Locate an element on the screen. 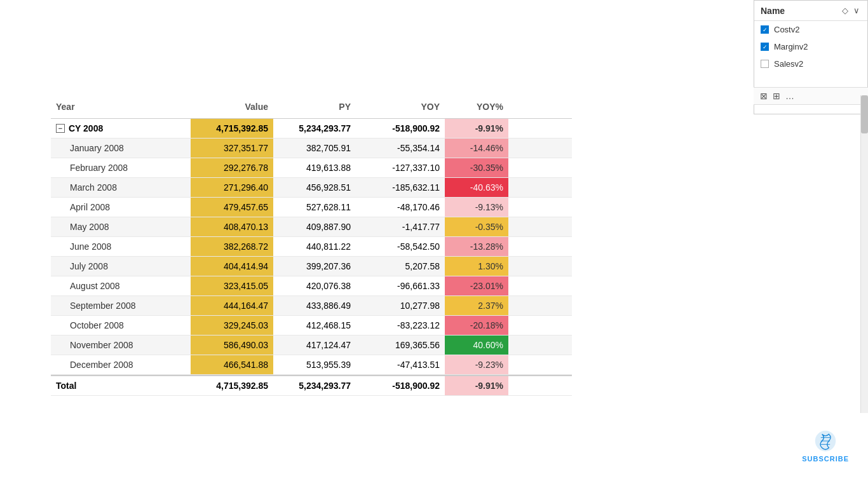 The width and height of the screenshot is (868, 488). scrollbar-thumb is located at coordinates (864, 114).